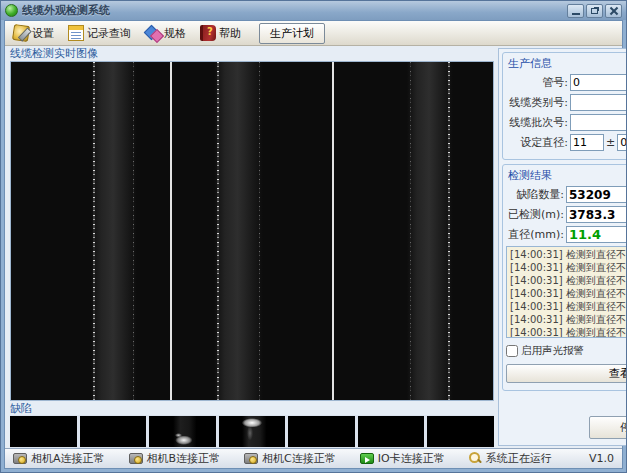 This screenshot has height=473, width=627. I want to click on version-label: V1.0, so click(602, 458).